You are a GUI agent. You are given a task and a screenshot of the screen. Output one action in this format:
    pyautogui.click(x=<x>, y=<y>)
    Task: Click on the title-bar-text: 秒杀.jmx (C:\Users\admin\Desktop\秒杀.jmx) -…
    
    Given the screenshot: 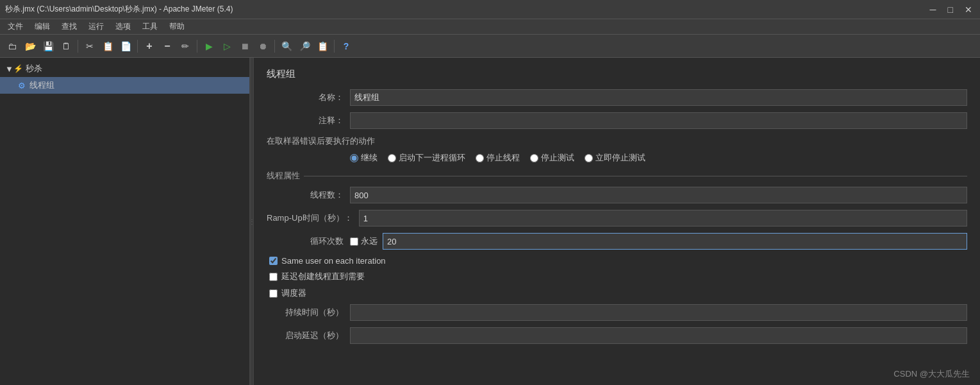 What is the action you would take?
    pyautogui.click(x=119, y=9)
    